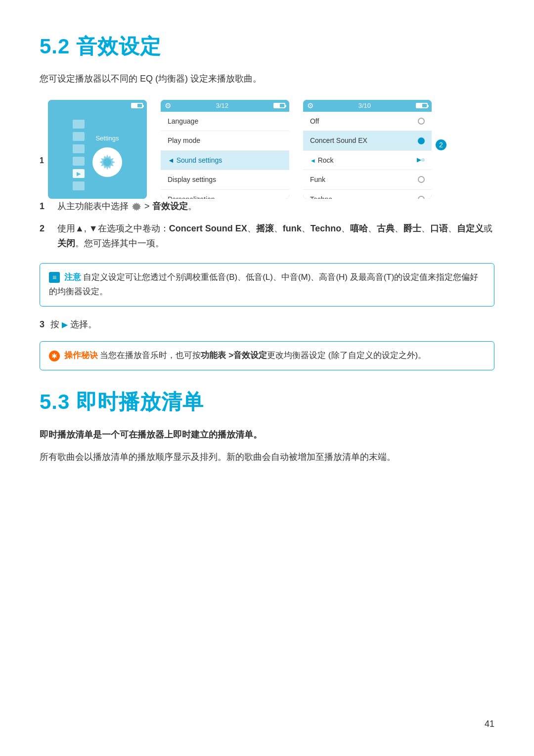  What do you see at coordinates (65, 324) in the screenshot?
I see `play-arrow-icon: ▶` at bounding box center [65, 324].